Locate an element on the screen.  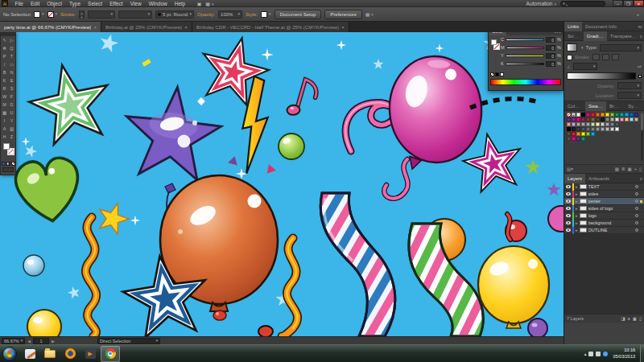
none-mode-button is located at coordinates (13, 164).